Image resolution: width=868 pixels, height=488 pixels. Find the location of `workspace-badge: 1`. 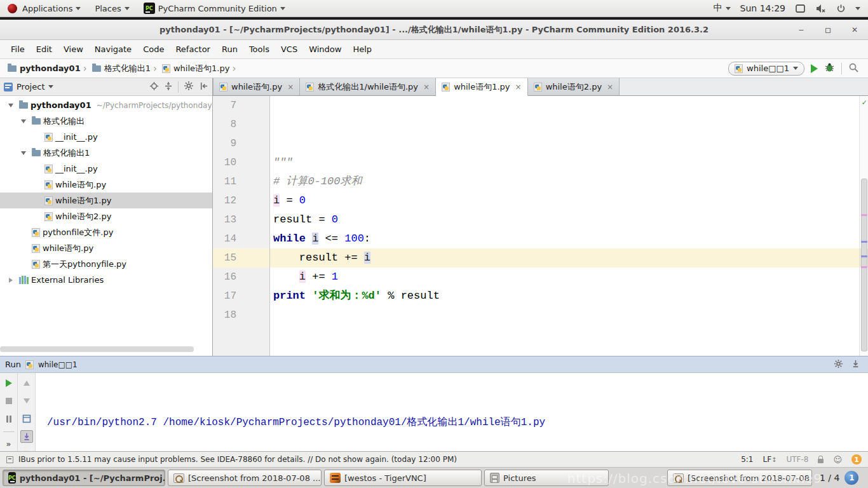

workspace-badge: 1 is located at coordinates (851, 478).